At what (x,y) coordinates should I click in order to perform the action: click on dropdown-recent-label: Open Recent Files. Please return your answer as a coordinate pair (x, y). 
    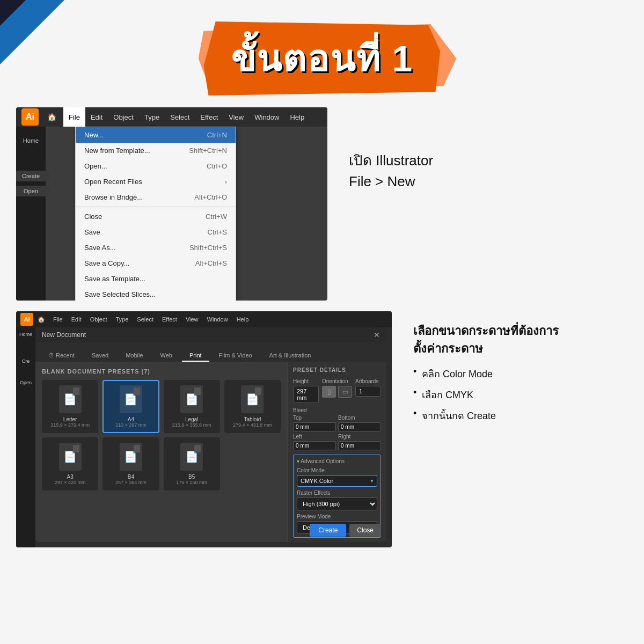
    Looking at the image, I should click on (113, 181).